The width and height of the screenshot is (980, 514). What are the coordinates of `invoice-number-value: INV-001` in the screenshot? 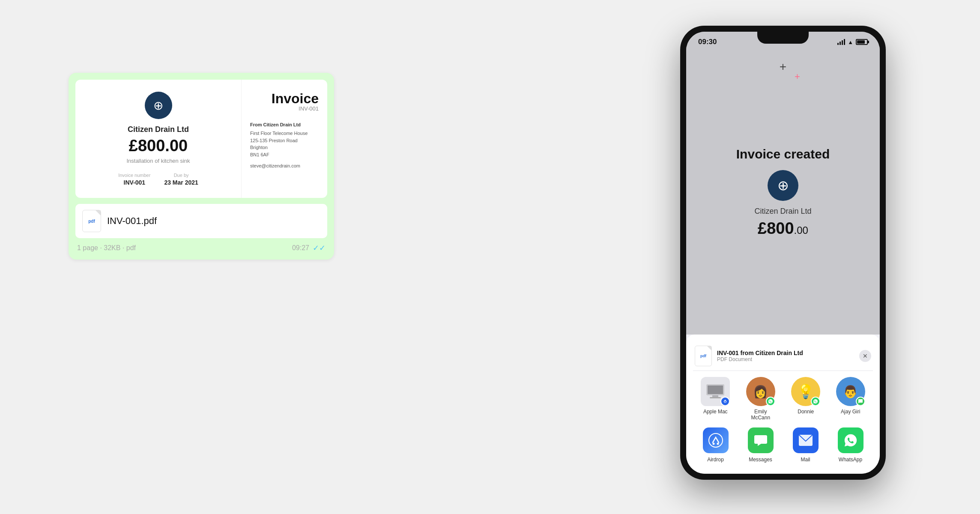 It's located at (134, 182).